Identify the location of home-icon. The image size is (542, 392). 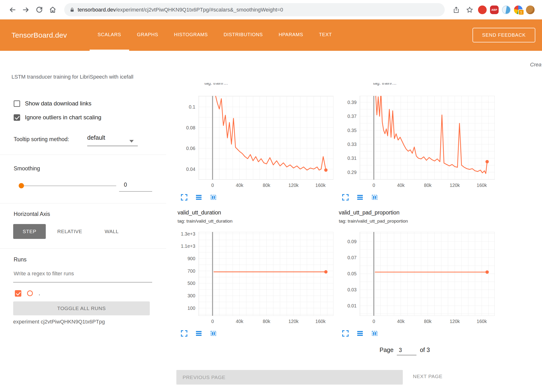
(53, 10).